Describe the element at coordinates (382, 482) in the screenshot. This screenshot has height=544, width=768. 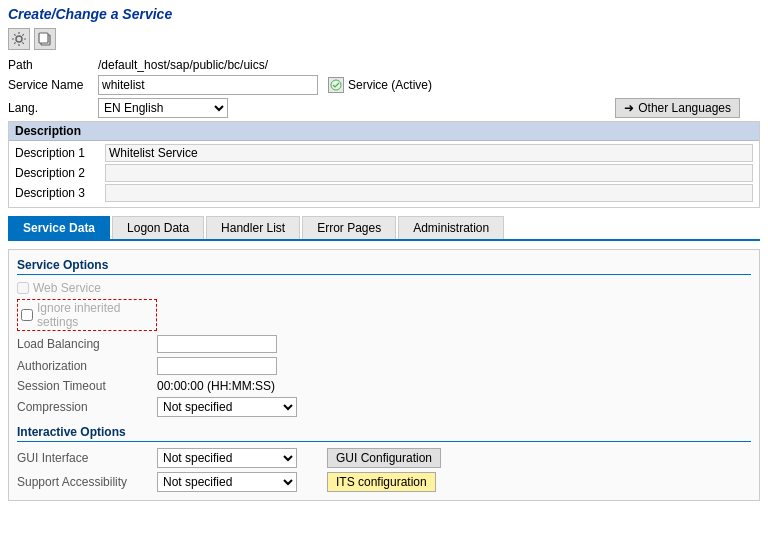
I see `its-configuration-button: ITS configuration` at that location.